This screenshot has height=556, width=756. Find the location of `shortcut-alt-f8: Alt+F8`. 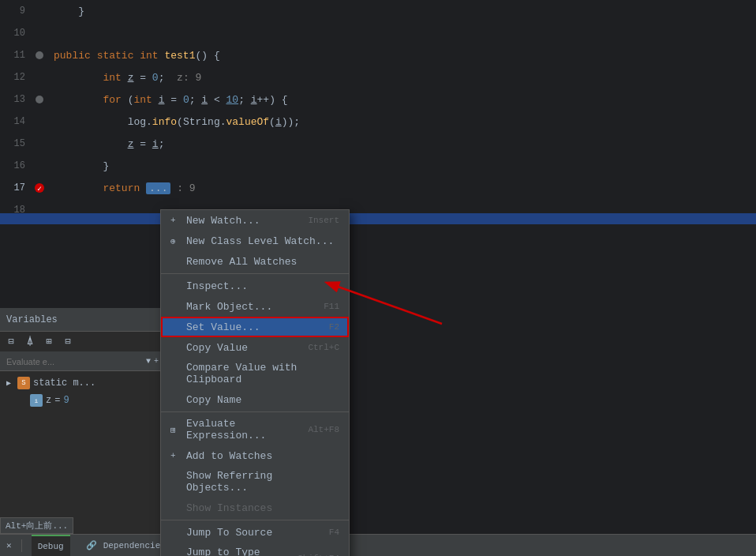

shortcut-alt-f8: Alt+F8 is located at coordinates (324, 430).